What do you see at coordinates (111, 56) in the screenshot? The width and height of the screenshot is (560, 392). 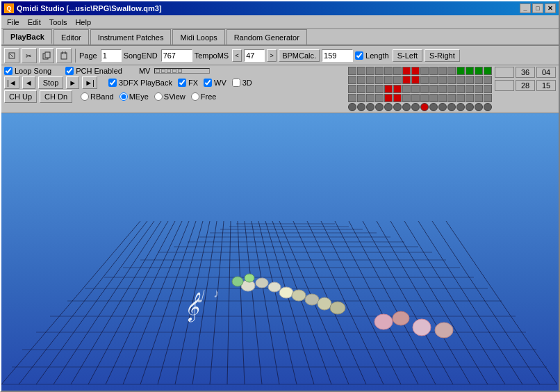 I see `page-input` at bounding box center [111, 56].